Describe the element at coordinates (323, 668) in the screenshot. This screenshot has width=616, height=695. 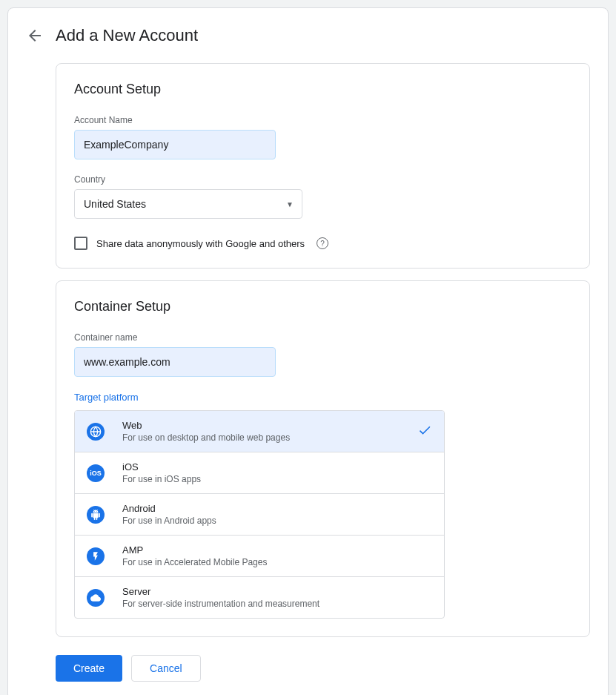
I see `button-row: Create Cancel` at that location.